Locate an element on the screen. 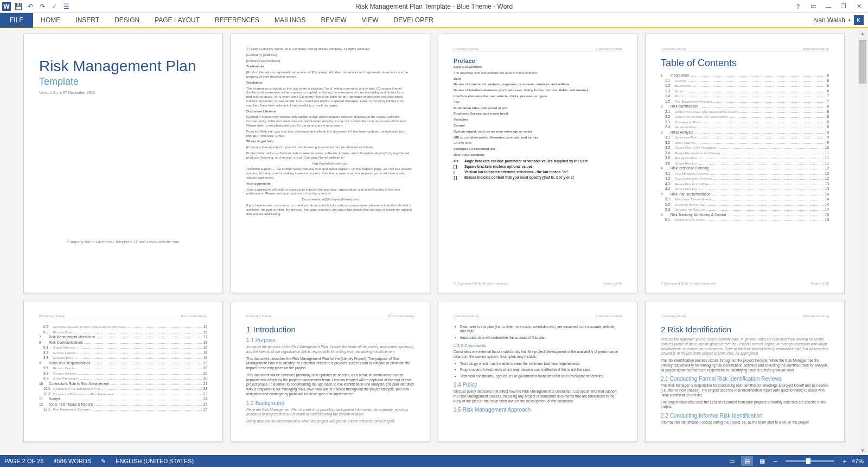 The width and height of the screenshot is (868, 467). toc-entry: 8.3Escalate Risks18 is located at coordinates (123, 358).